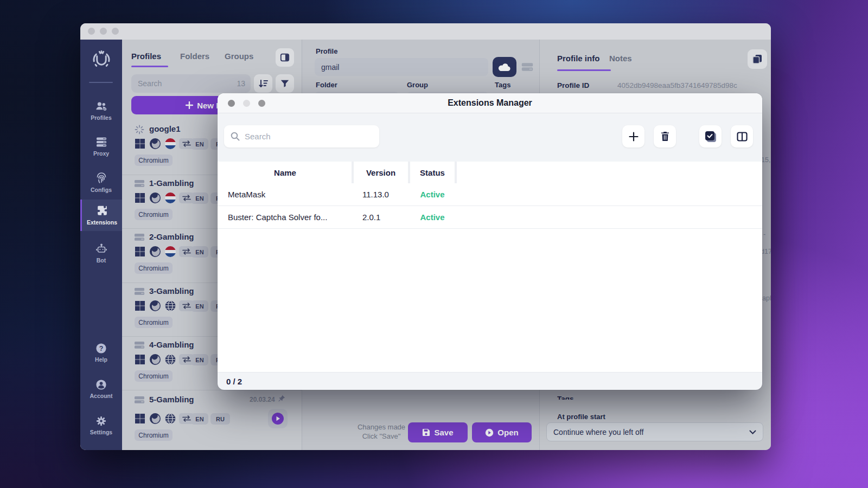 The height and width of the screenshot is (488, 868). Describe the element at coordinates (665, 137) in the screenshot. I see `trash-icon` at that location.